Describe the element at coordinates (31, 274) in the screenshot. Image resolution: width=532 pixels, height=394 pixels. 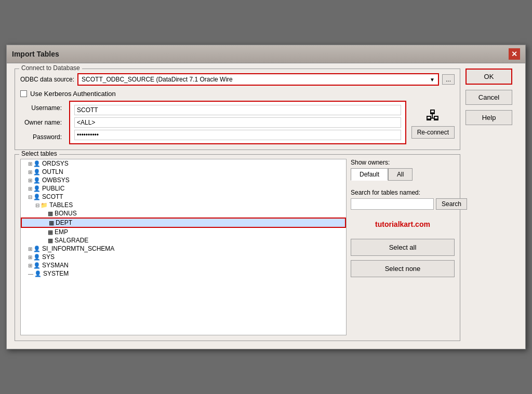
I see `expand-icon: —` at that location.